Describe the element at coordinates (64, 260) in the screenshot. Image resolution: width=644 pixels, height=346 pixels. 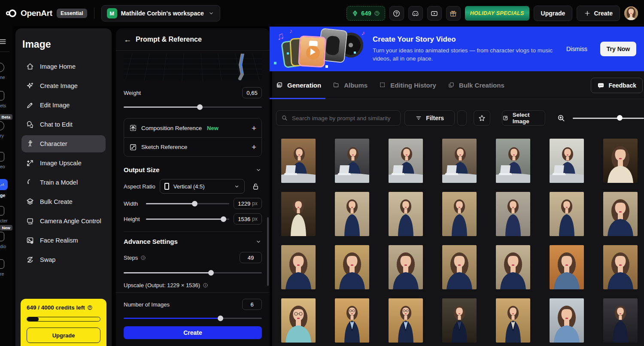
I see `sidebar-item-swap: Swap` at that location.